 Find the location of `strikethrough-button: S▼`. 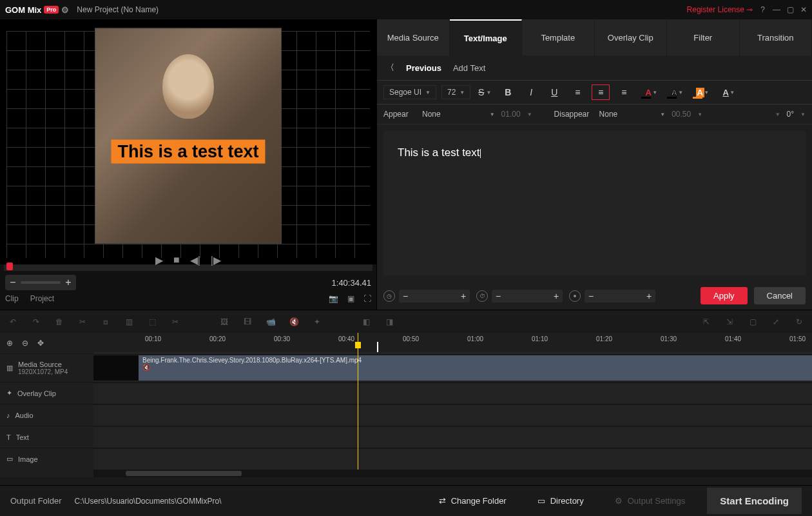

strikethrough-button: S▼ is located at coordinates (485, 92).